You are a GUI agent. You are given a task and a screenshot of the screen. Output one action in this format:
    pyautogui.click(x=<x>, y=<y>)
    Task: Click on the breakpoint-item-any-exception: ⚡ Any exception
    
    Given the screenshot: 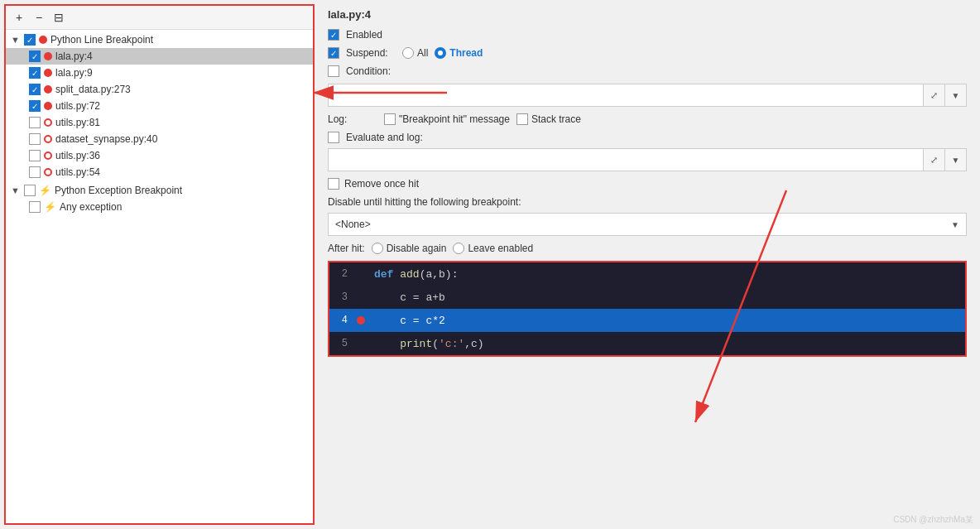 What is the action you would take?
    pyautogui.click(x=159, y=207)
    